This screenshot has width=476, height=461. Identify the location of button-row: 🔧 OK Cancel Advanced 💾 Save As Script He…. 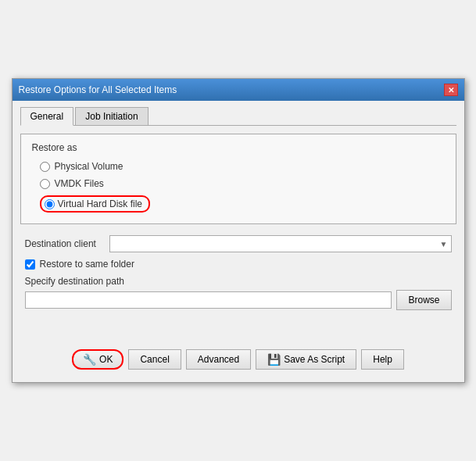
(238, 358).